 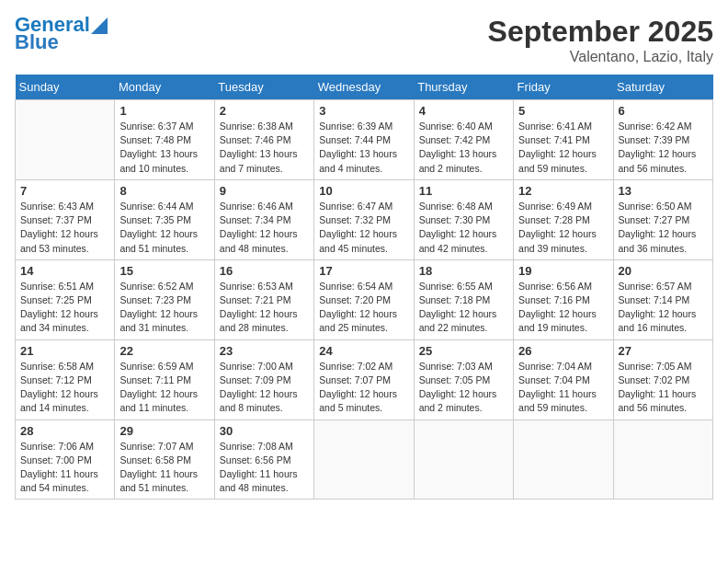 What do you see at coordinates (164, 307) in the screenshot?
I see `day-info: Sunrise: 6:52 AM Sunset: 7:23 PM Dayligh…` at bounding box center [164, 307].